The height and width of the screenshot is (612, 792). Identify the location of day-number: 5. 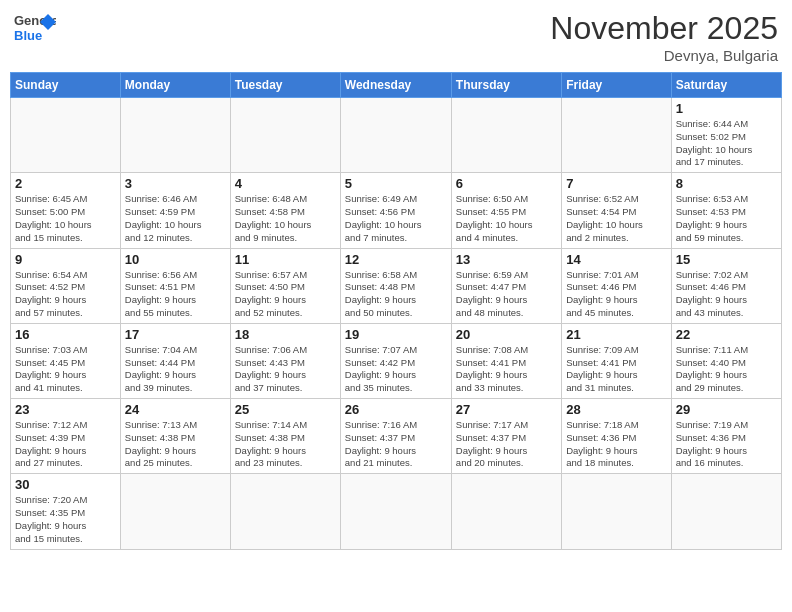
(396, 184).